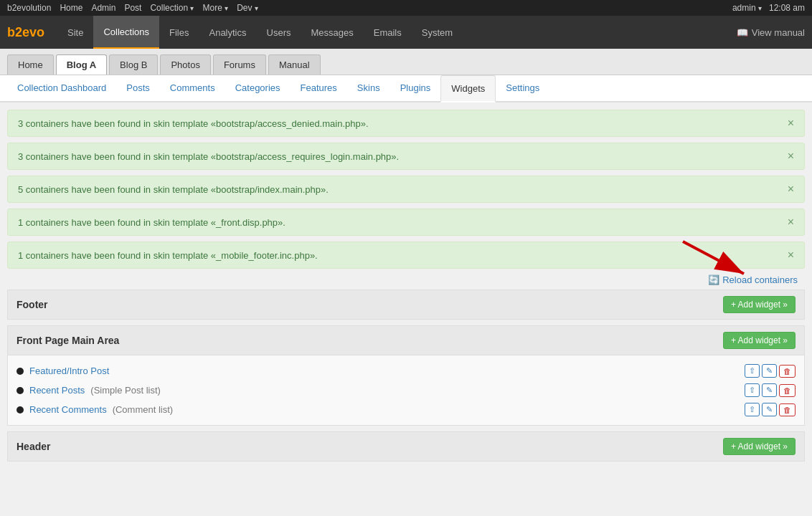  I want to click on nav-brand: b2evo, so click(26, 33).